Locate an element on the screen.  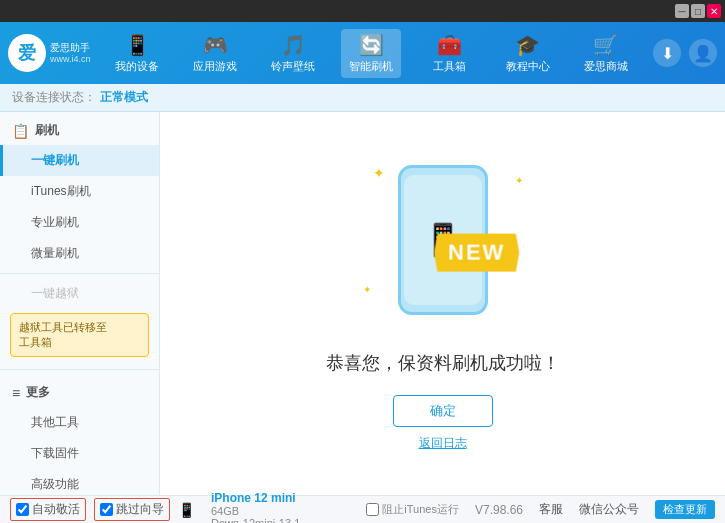
tutorial-label: 教程中心 is located at coordinates (528, 66).